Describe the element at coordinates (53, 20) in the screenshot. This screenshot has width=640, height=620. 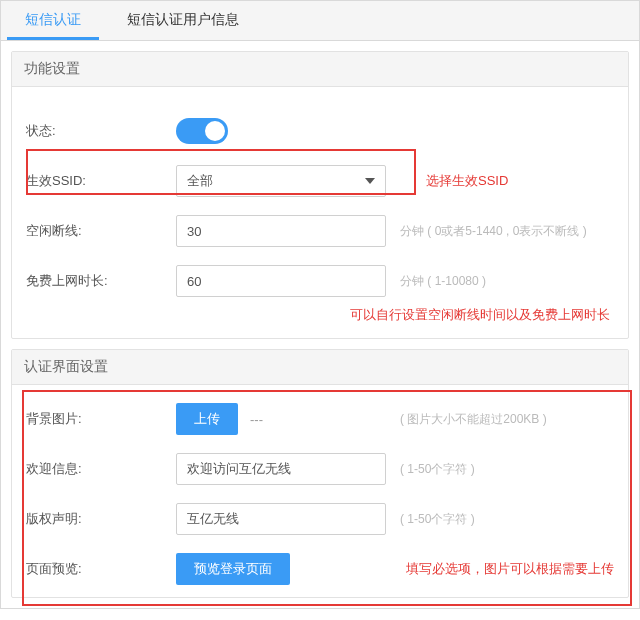
I see `tab-sms-auth: 短信认证` at that location.